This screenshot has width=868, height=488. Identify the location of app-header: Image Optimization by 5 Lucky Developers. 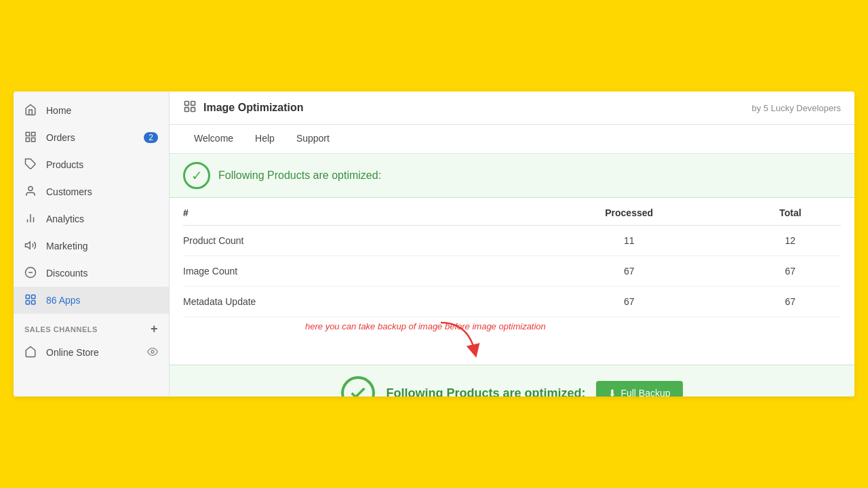
(512, 108).